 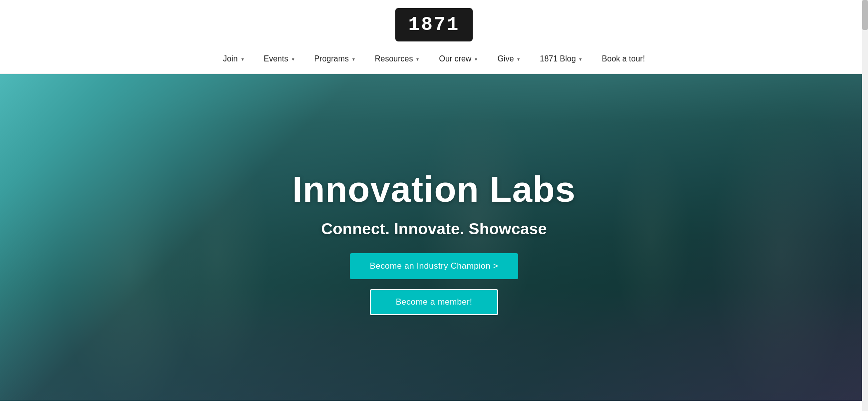 What do you see at coordinates (434, 25) in the screenshot?
I see `logo-text: 1871` at bounding box center [434, 25].